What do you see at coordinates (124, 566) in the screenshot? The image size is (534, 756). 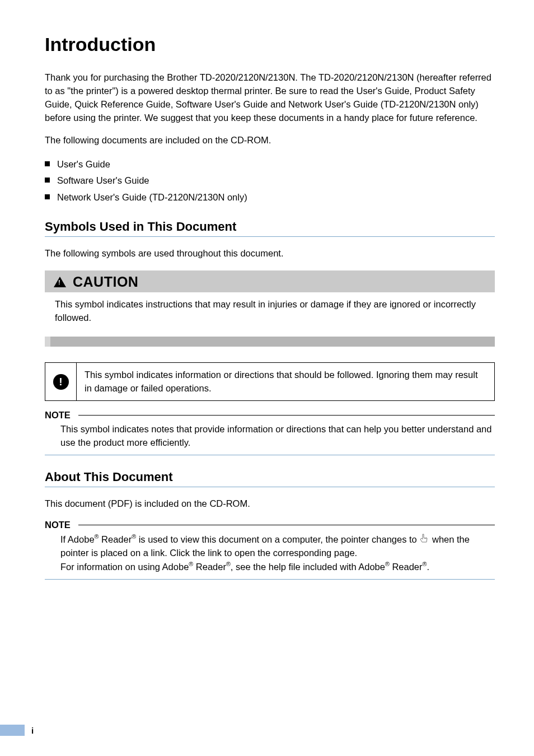 I see `note2-text: For information on using Adobe` at bounding box center [124, 566].